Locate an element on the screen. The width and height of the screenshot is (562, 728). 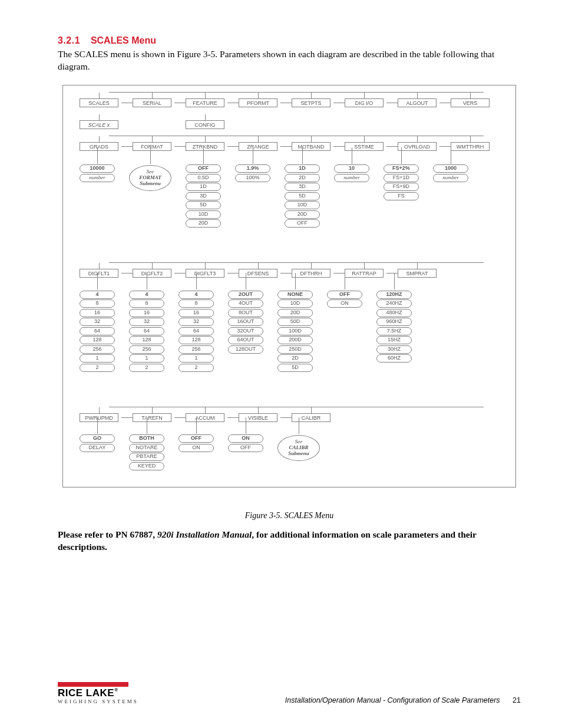
option: 5D is located at coordinates (203, 205).